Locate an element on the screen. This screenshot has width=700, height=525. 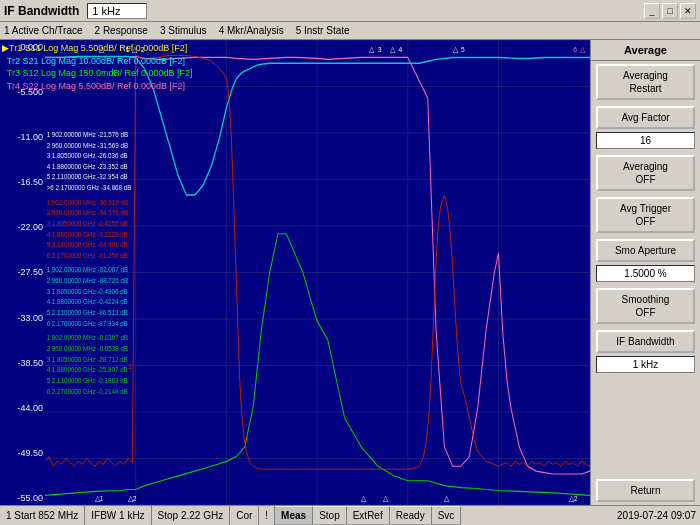
svg-text: 5 2.1100000 GHz -86.513 dB is located at coordinates (88, 313).